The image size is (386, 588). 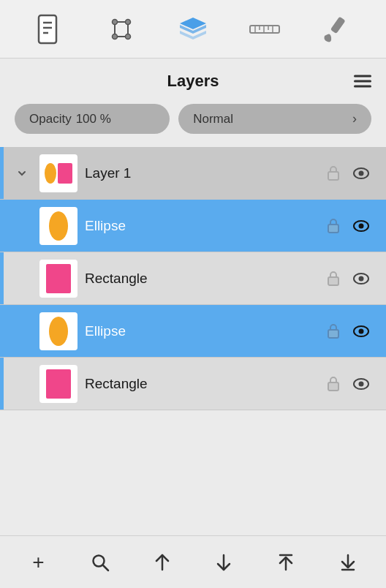 I want to click on layer-row: Layer 1, so click(x=193, y=173).